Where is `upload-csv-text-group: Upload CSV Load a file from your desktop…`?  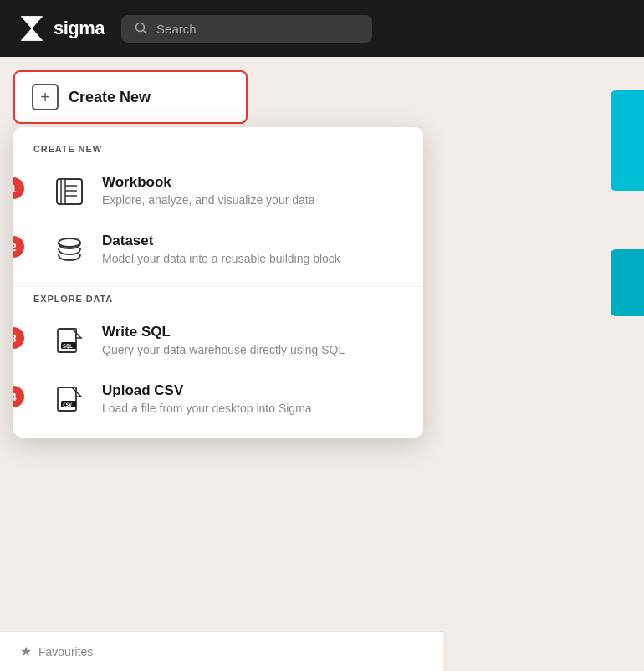
upload-csv-text-group: Upload CSV Load a file from your desktop… is located at coordinates (207, 398).